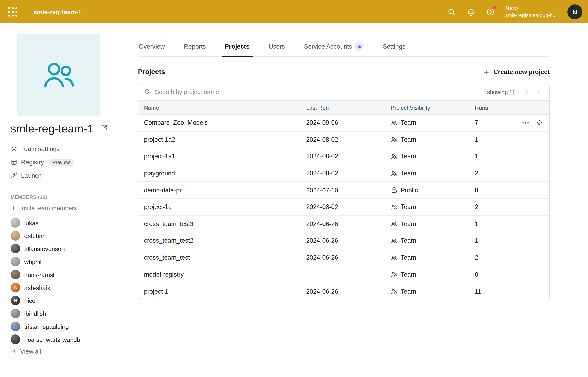  What do you see at coordinates (66, 314) in the screenshot?
I see `member-row: ibindlish` at bounding box center [66, 314].